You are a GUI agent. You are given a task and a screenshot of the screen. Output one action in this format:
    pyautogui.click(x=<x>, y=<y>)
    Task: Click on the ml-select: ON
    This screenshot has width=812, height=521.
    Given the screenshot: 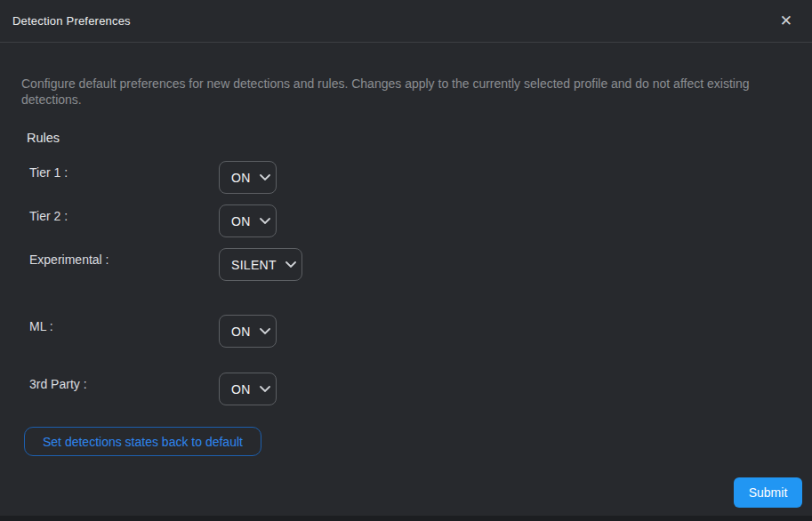 What is the action you would take?
    pyautogui.click(x=247, y=331)
    